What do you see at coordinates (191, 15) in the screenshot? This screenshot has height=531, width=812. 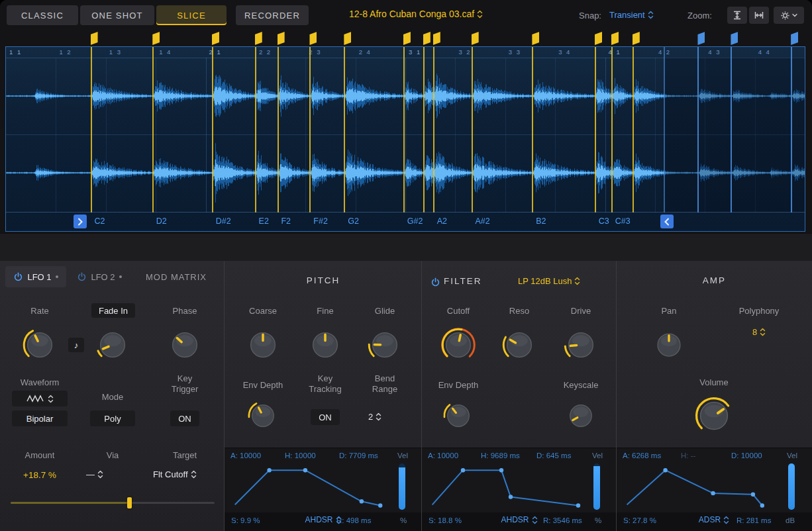 I see `tab-slice: SLICE` at bounding box center [191, 15].